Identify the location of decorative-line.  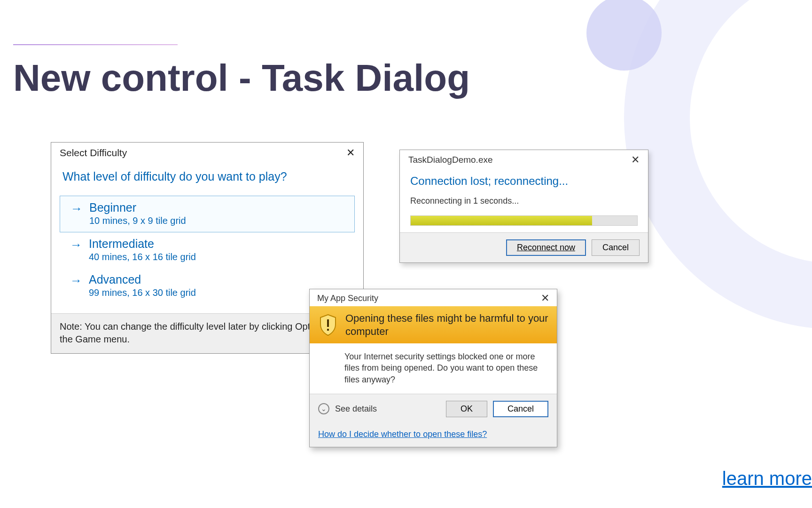
(95, 45).